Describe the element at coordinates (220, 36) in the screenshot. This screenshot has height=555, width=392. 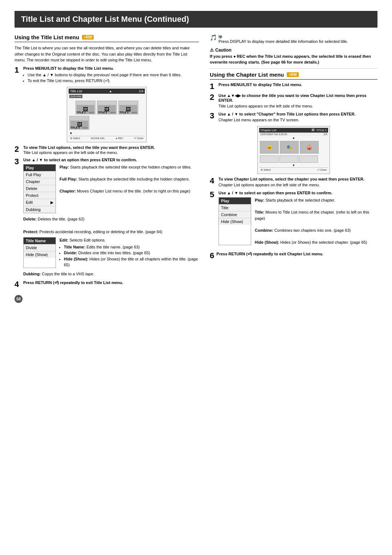
I see `tip-label: ip` at that location.